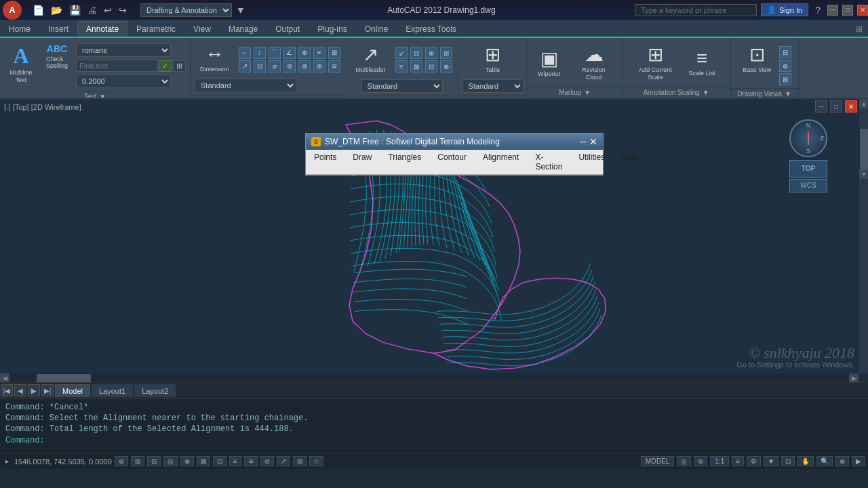  Describe the element at coordinates (332, 28) in the screenshot. I see `tab-plugins: Plug-ins` at that location.